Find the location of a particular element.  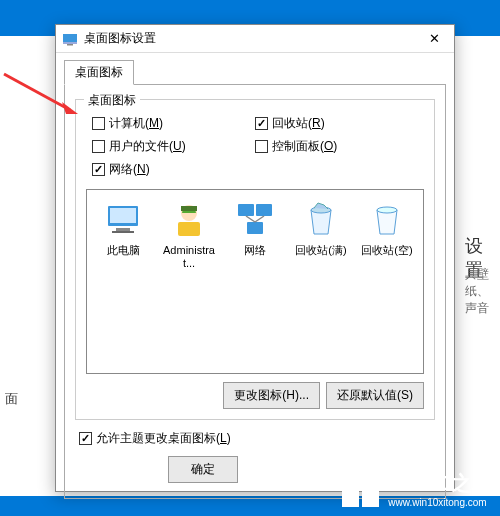

icon-recycle-empty: 回收站(空) is located at coordinates (387, 228).